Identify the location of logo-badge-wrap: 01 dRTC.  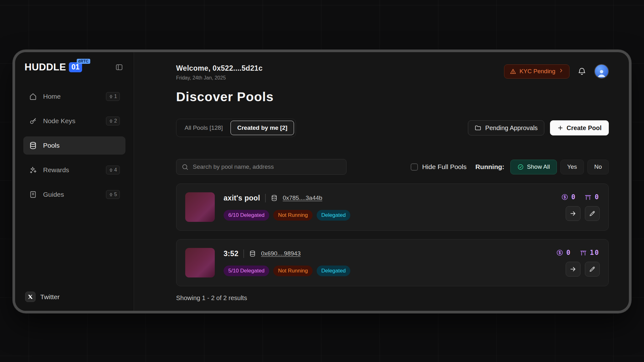
(75, 67).